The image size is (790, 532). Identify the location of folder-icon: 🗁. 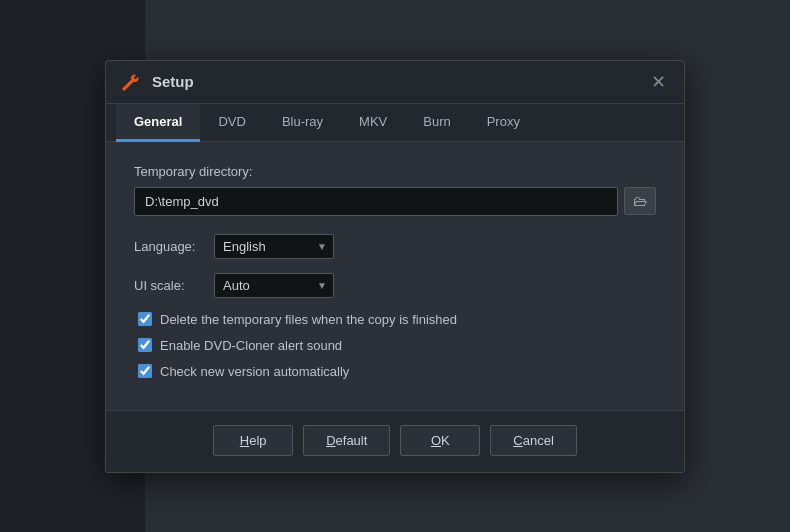
(640, 201).